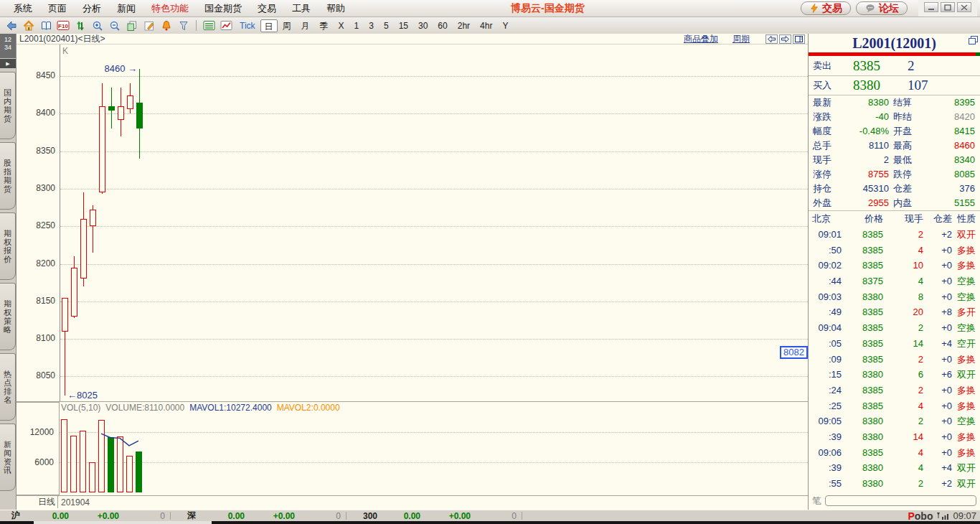 The width and height of the screenshot is (980, 524). I want to click on price-axis-label: 8300, so click(36, 188).